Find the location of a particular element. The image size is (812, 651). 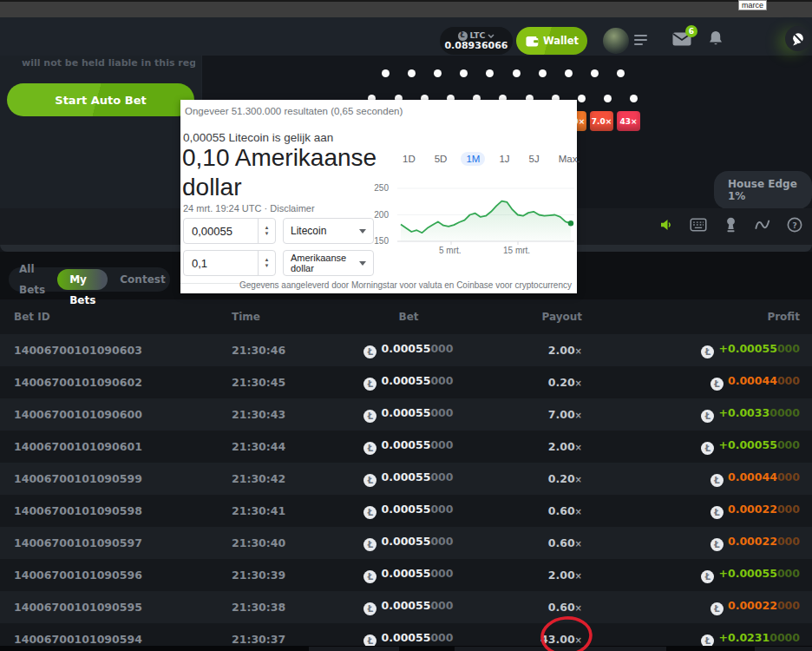

spinner-to: ▲▼ is located at coordinates (266, 263).